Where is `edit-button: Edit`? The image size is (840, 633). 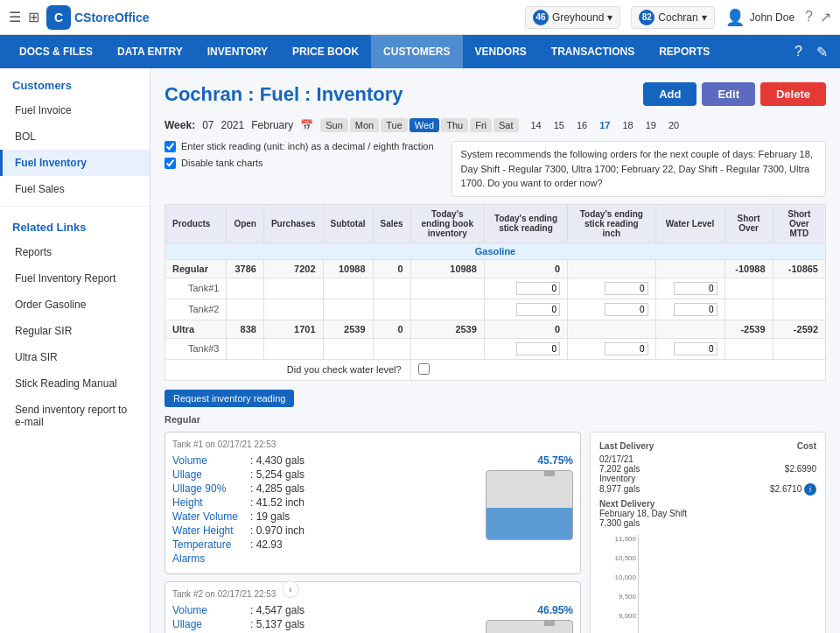 edit-button: Edit is located at coordinates (728, 95).